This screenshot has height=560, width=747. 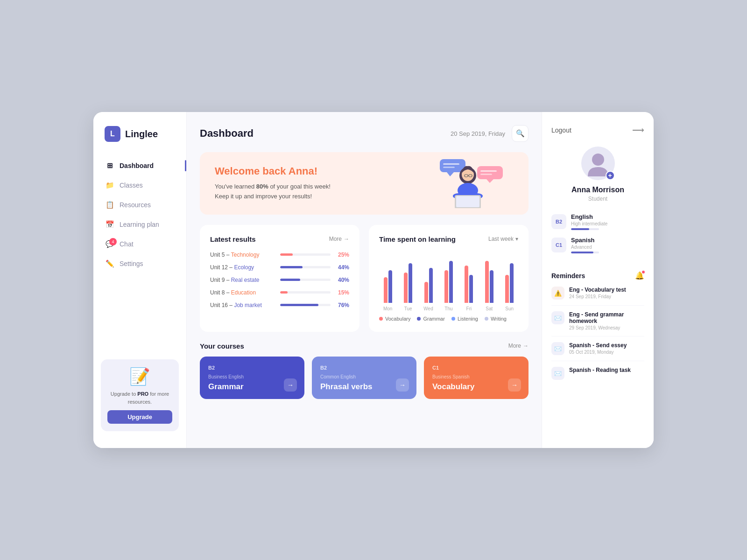 What do you see at coordinates (598, 296) in the screenshot?
I see `reminder-item: ⚠️ Eng - Vocabulary test 24 Sep 2019, Fr…` at bounding box center [598, 296].